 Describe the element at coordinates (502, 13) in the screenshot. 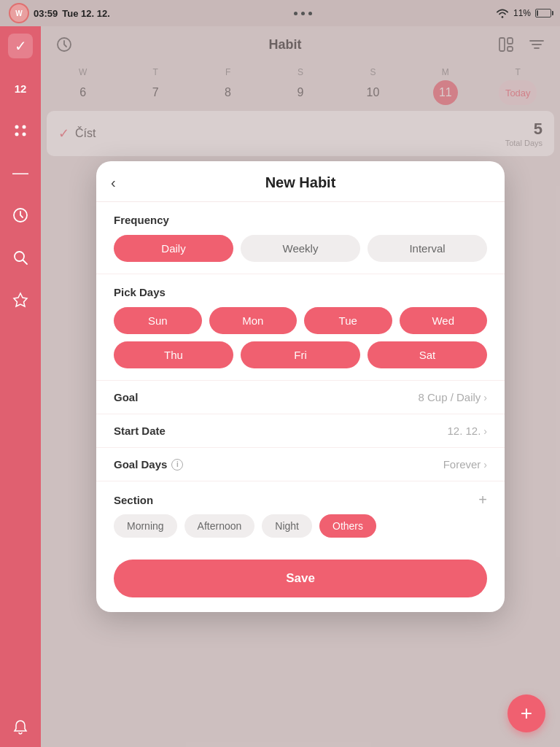

I see `wifi-icon` at that location.